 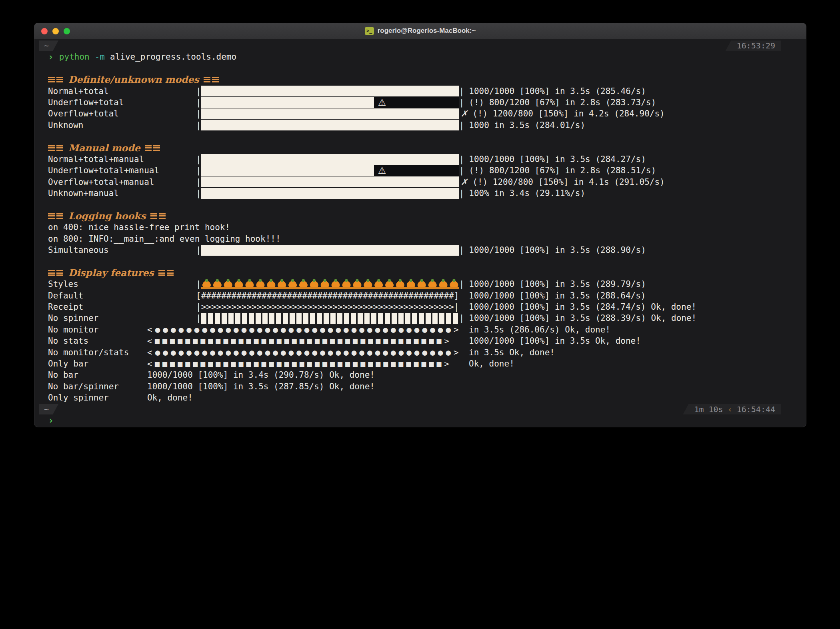 What do you see at coordinates (122, 125) in the screenshot?
I see `progress-label: Unknown` at bounding box center [122, 125].